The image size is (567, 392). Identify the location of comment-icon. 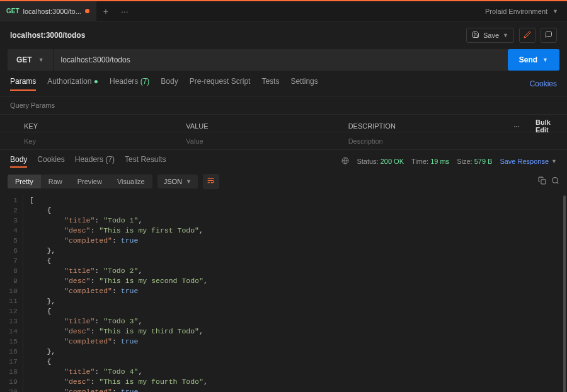
(549, 35).